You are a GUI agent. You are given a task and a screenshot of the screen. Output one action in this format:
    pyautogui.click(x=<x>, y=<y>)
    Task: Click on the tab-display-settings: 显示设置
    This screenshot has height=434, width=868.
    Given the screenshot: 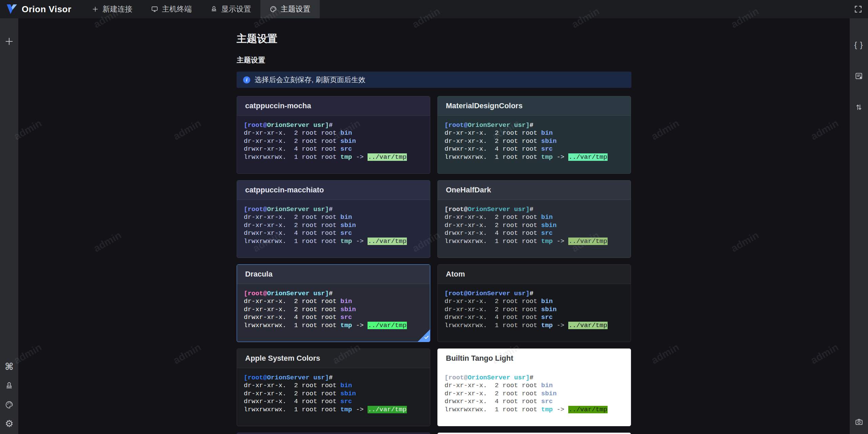 What is the action you would take?
    pyautogui.click(x=231, y=9)
    